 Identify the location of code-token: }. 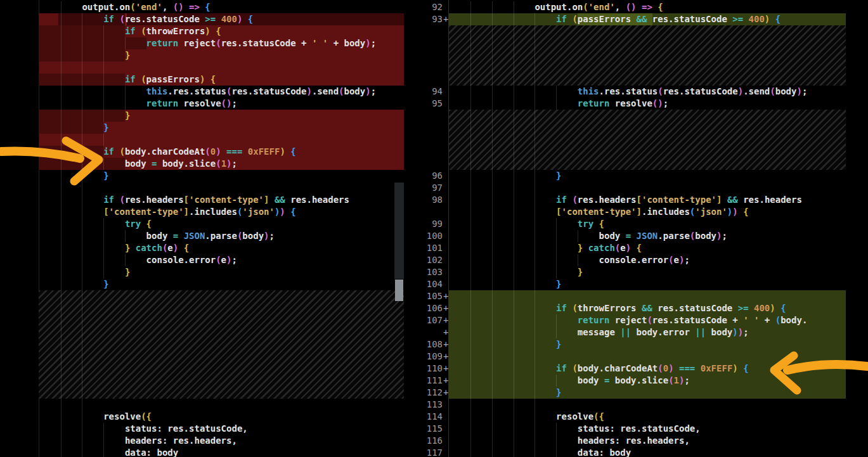
(559, 392).